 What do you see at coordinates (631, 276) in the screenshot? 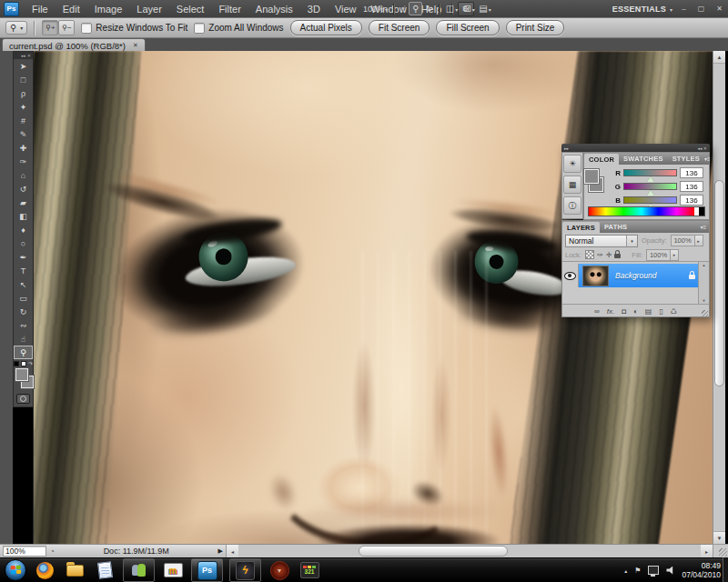
I see `layer-row-background: Background` at bounding box center [631, 276].